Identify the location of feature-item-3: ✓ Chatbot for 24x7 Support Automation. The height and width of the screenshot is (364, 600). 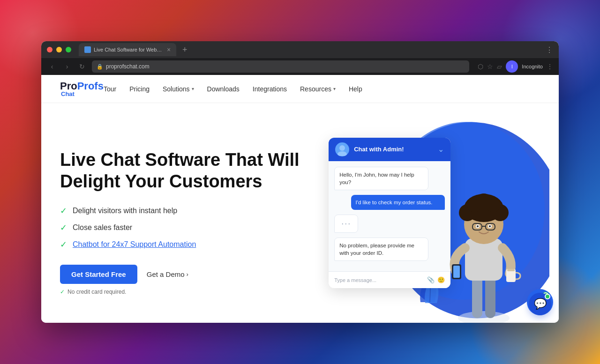
(192, 245).